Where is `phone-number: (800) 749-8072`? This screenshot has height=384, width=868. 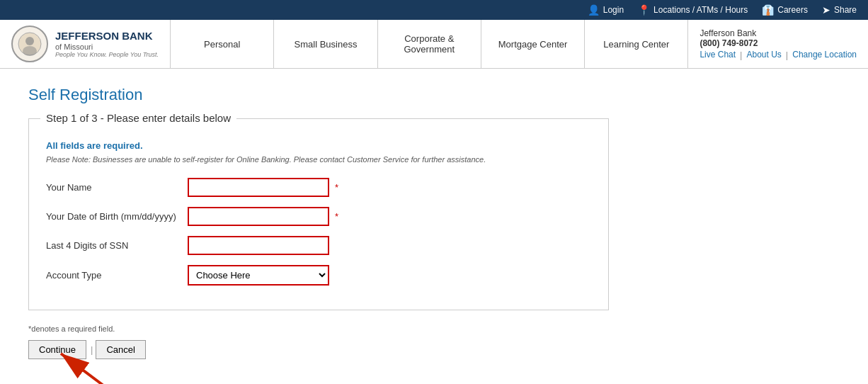
phone-number: (800) 749-8072 is located at coordinates (778, 43).